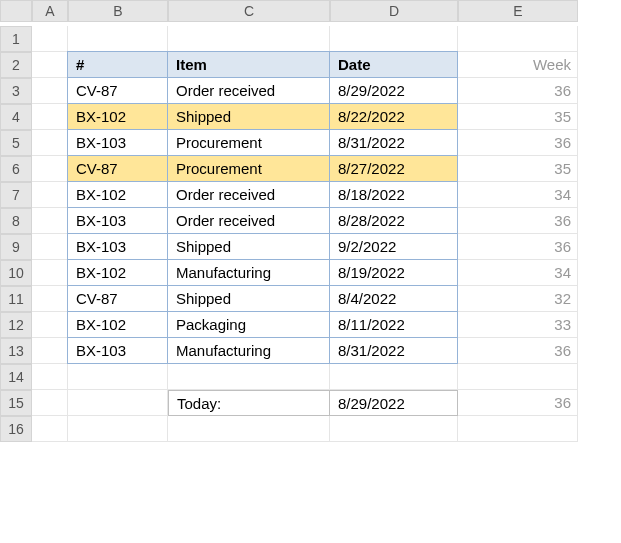 Image resolution: width=621 pixels, height=543 pixels. What do you see at coordinates (394, 403) in the screenshot?
I see `today-date: 8/29/2022` at bounding box center [394, 403].